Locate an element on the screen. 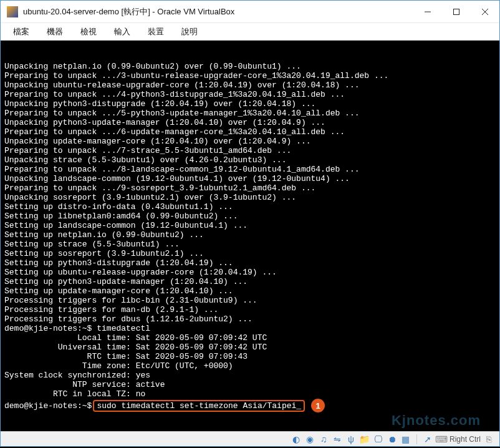 The image size is (500, 448). separator is located at coordinates (416, 439).